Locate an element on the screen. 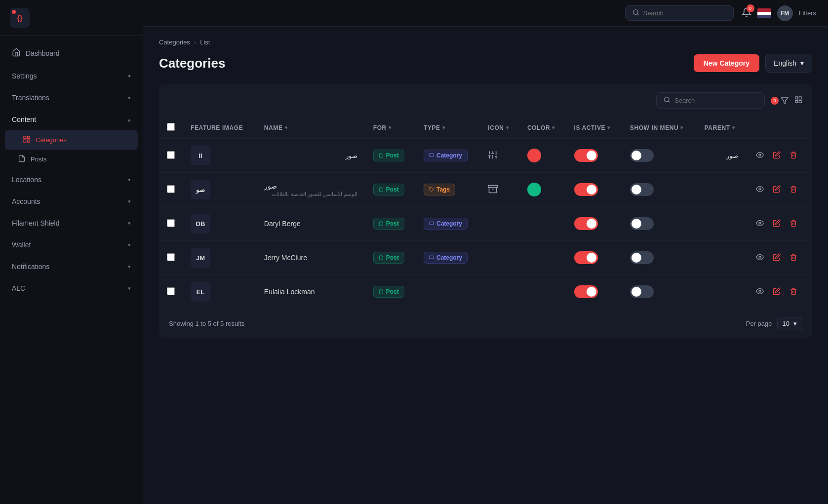 The image size is (828, 504). icon-cell is located at coordinates (500, 190).